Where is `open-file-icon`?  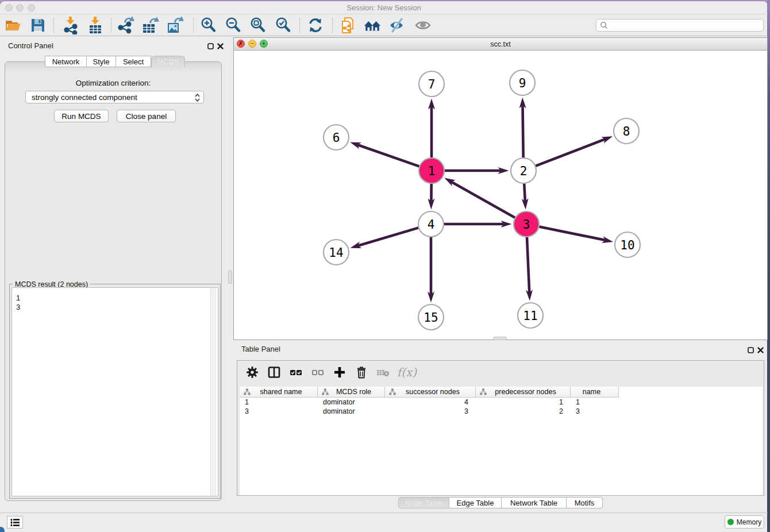 open-file-icon is located at coordinates (13, 25).